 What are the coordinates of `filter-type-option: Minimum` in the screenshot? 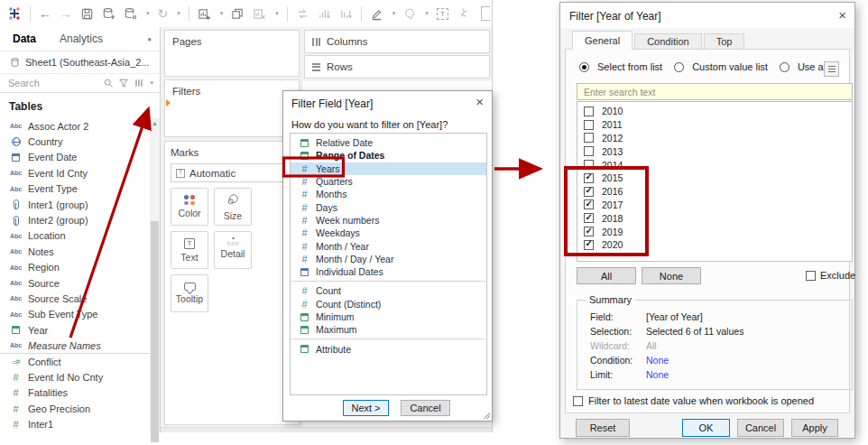 It's located at (388, 317).